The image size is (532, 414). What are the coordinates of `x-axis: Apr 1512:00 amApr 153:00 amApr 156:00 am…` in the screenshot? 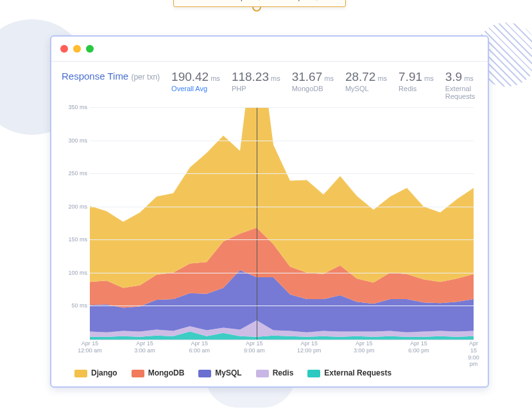 It's located at (282, 348).